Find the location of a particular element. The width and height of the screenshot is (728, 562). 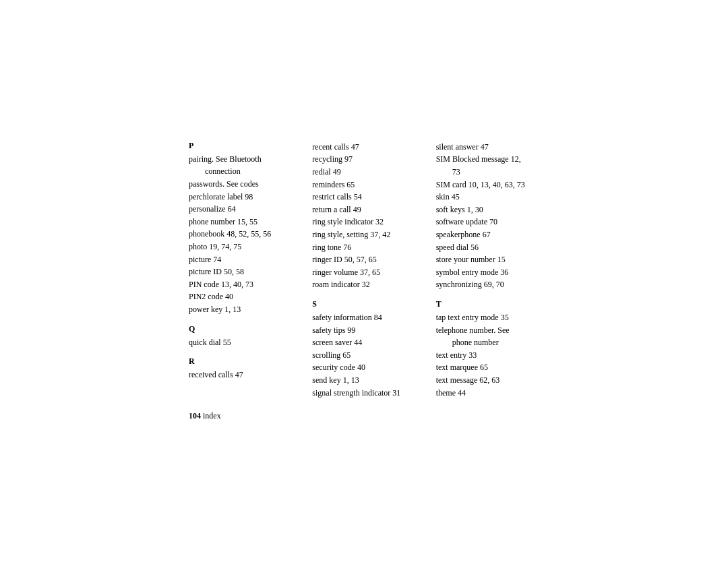

index-entry: return a call 49 is located at coordinates (364, 210).